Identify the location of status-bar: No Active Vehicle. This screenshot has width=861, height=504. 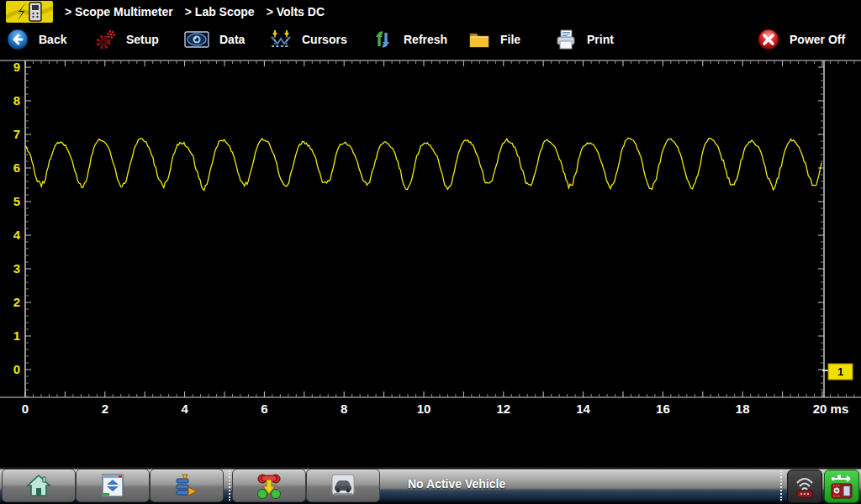
(430, 486).